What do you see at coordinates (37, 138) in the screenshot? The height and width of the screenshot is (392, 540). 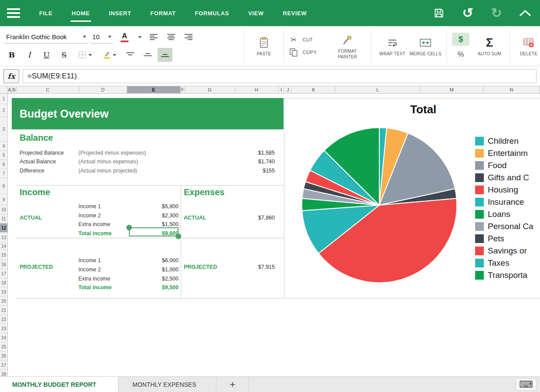 I see `balance-heading: Balance` at bounding box center [37, 138].